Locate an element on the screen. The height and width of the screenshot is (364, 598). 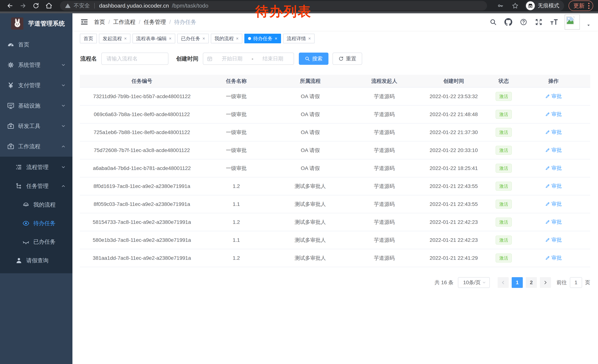
cell-process: 测试多审批人 is located at coordinates (310, 186).